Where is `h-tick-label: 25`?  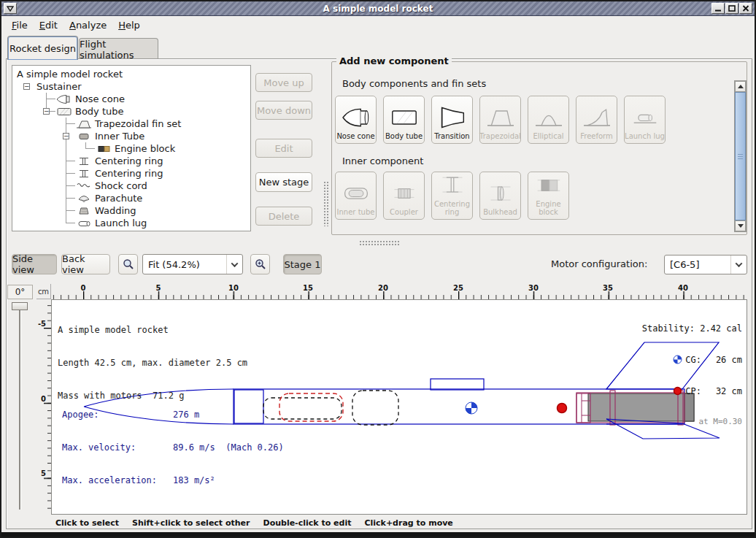
h-tick-label: 25 is located at coordinates (458, 288).